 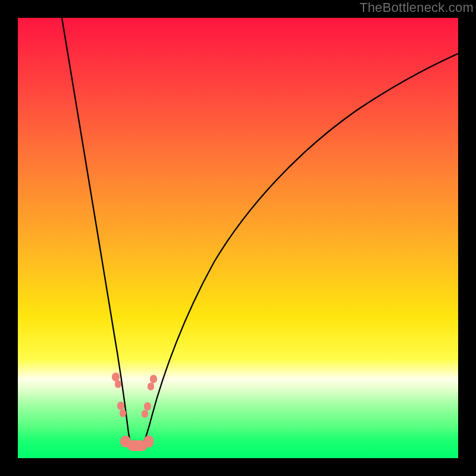 What do you see at coordinates (151, 387) in the screenshot?
I see `marker-right-upper-b` at bounding box center [151, 387].